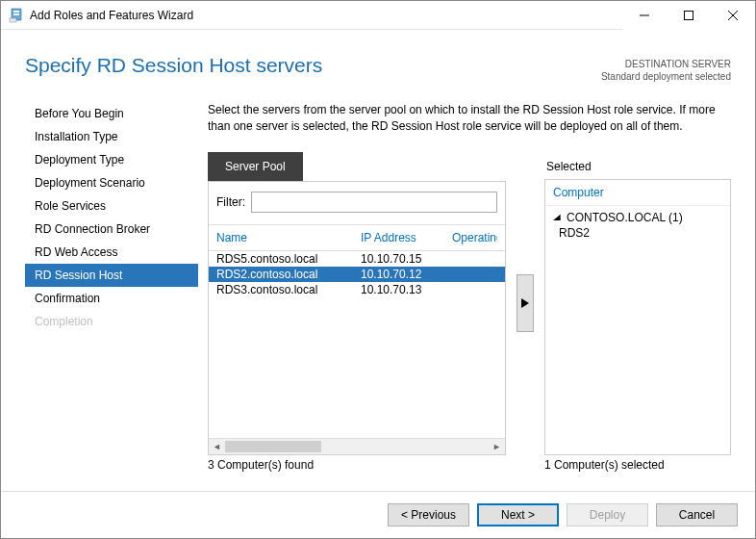 The height and width of the screenshot is (539, 756). I want to click on titlebar: Add Roles and Features Wizard, so click(378, 15).